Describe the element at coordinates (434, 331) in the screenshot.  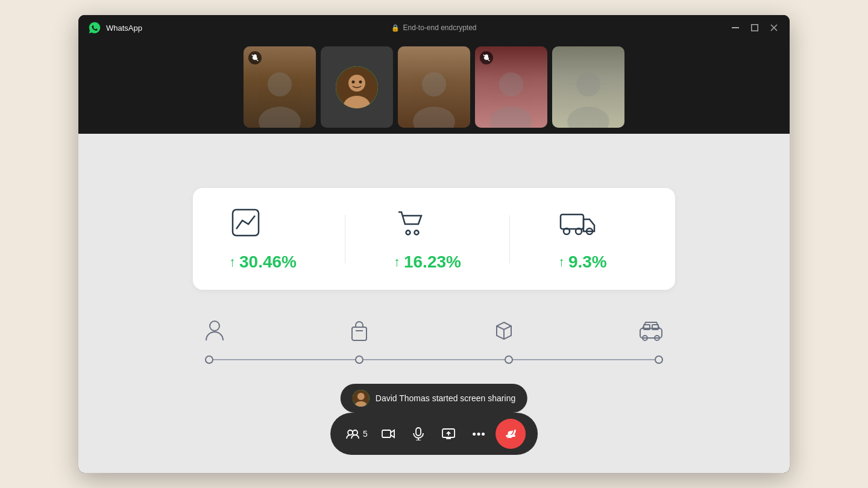
I see `timeline-icons` at that location.